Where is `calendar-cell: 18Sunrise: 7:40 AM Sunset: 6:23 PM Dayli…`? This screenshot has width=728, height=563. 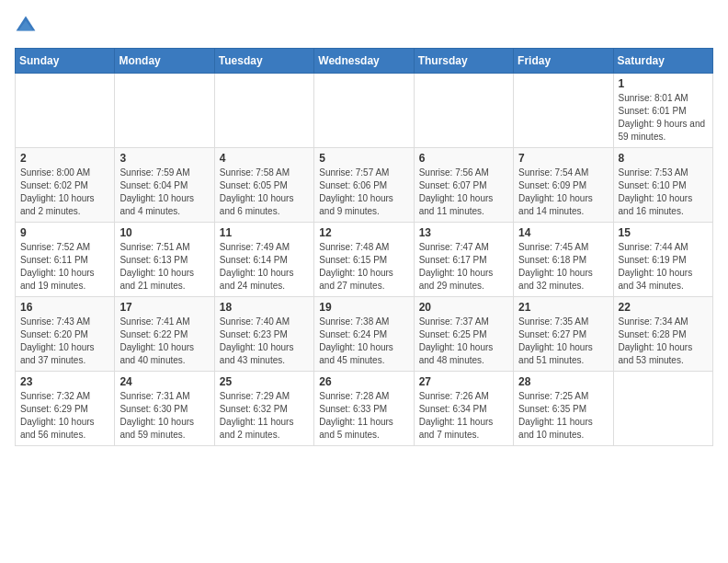
calendar-cell: 18Sunrise: 7:40 AM Sunset: 6:23 PM Dayli… is located at coordinates (264, 335).